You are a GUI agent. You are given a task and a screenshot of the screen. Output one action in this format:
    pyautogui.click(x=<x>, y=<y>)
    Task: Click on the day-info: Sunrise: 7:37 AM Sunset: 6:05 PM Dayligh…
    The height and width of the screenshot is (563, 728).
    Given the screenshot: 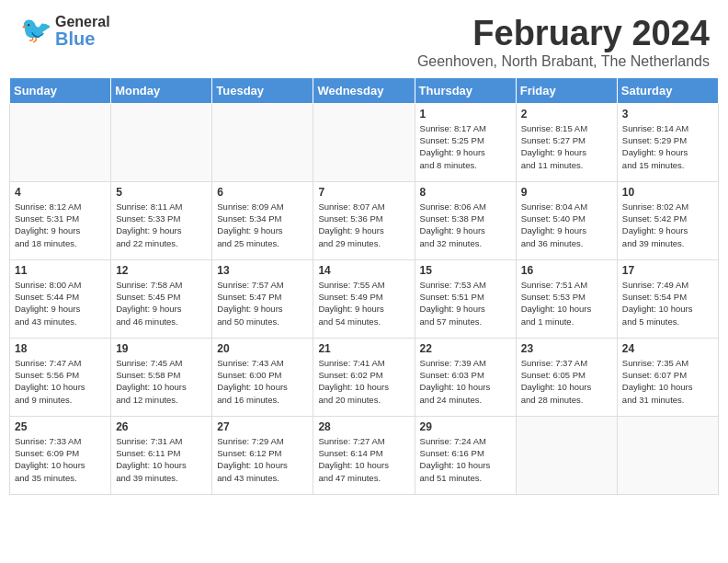 What is the action you would take?
    pyautogui.click(x=566, y=381)
    